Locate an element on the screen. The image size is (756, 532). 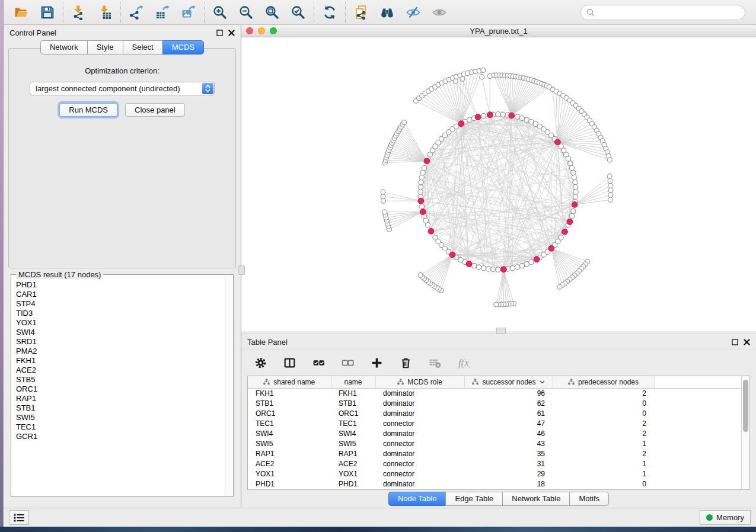
hide-details-button is located at coordinates (413, 12).